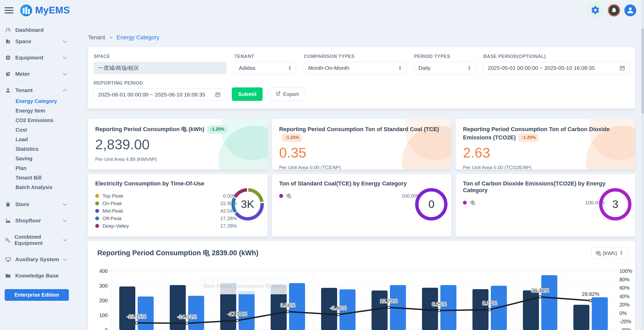 The image size is (644, 330). Describe the element at coordinates (37, 74) in the screenshot. I see `sidebar-item-meter: Meter` at that location.